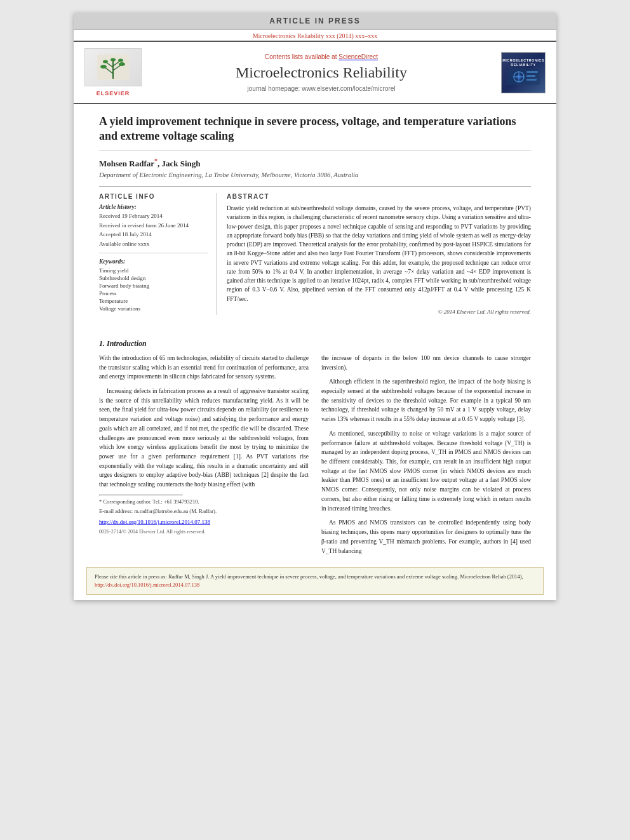 The image size is (630, 840). What do you see at coordinates (204, 502) in the screenshot?
I see `footnote-1: * Corresponding author. Tel.: +61 394793…` at bounding box center [204, 502].